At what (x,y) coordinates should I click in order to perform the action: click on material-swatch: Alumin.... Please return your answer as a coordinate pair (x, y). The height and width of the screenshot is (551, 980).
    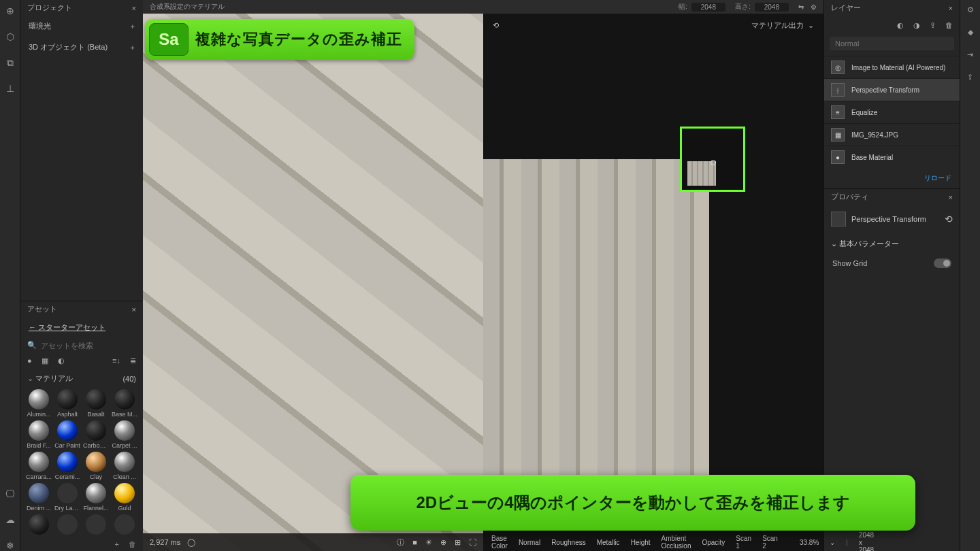
    Looking at the image, I should click on (39, 403).